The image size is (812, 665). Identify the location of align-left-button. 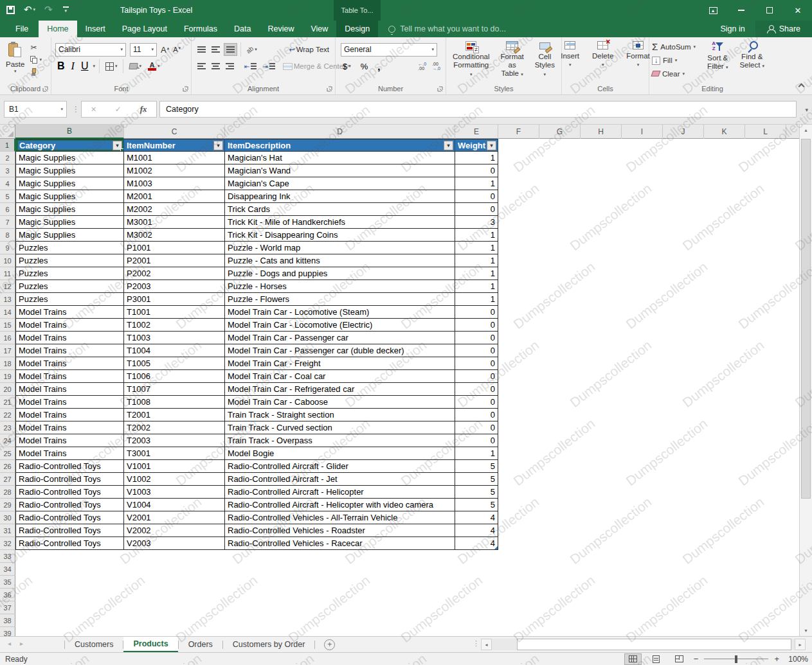
(202, 66).